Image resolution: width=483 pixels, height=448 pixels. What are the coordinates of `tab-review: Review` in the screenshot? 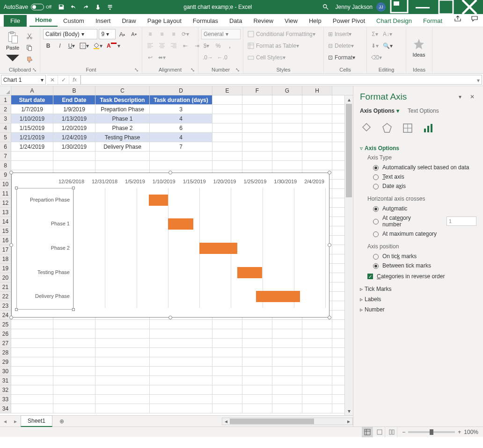 It's located at (263, 21).